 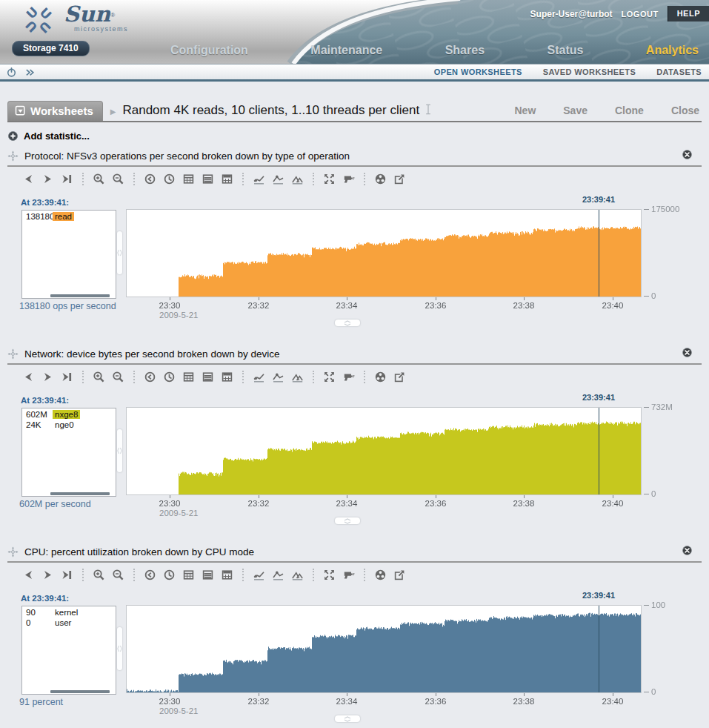 I want to click on tab-maintenance: Maintenance, so click(x=347, y=50).